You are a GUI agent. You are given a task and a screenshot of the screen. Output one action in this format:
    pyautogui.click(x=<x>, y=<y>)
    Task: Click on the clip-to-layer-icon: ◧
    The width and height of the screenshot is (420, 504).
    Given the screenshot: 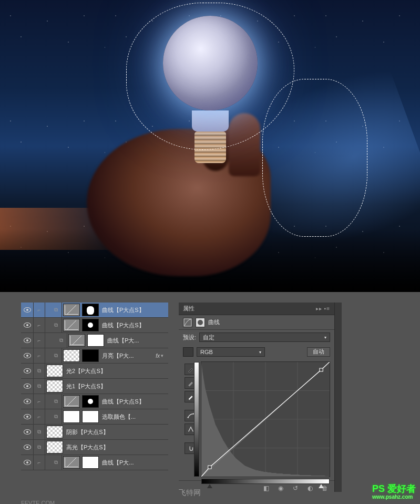 What is the action you would take?
    pyautogui.click(x=266, y=488)
    